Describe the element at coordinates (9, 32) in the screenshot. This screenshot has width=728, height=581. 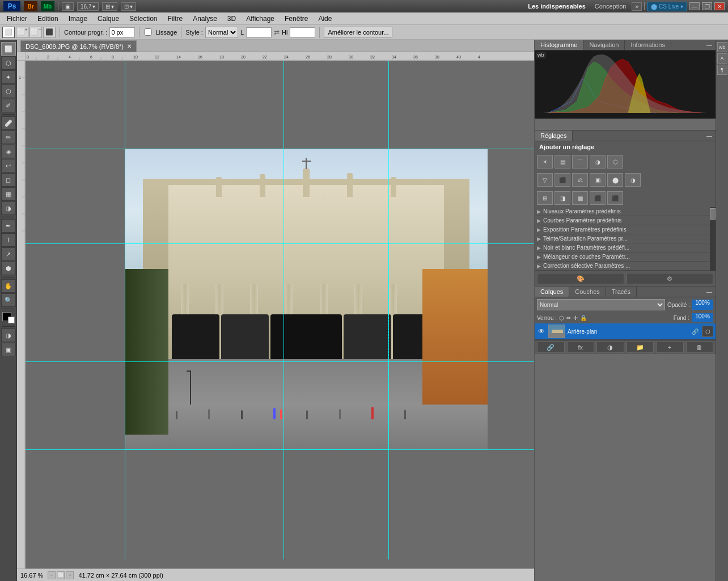
I see `new-selection-btn: ⬜` at that location.